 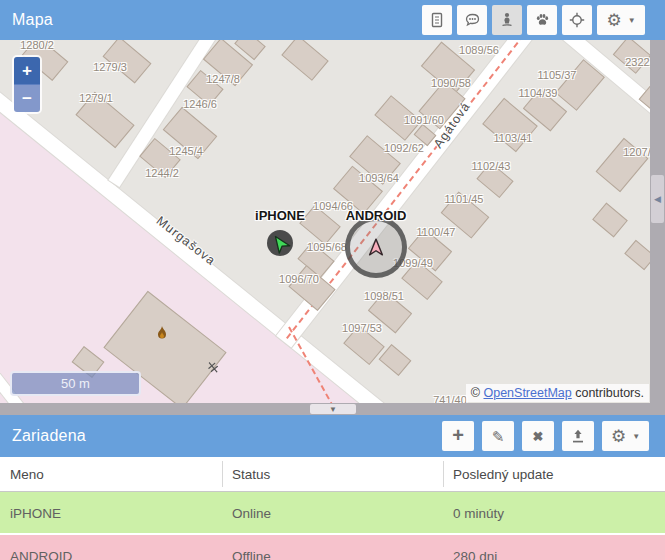 I want to click on house-number-label: 1102/43, so click(x=492, y=166).